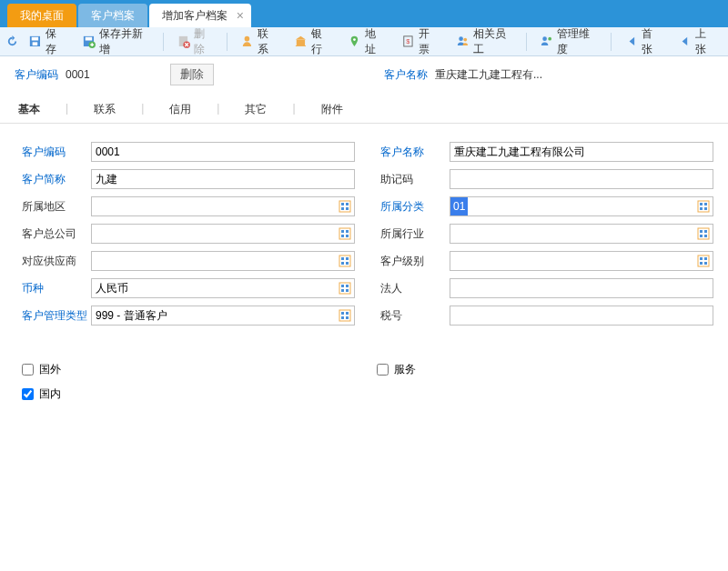 This screenshot has width=728, height=571. What do you see at coordinates (116, 42) in the screenshot?
I see `save-and-new-button: 保存并新增` at bounding box center [116, 42].